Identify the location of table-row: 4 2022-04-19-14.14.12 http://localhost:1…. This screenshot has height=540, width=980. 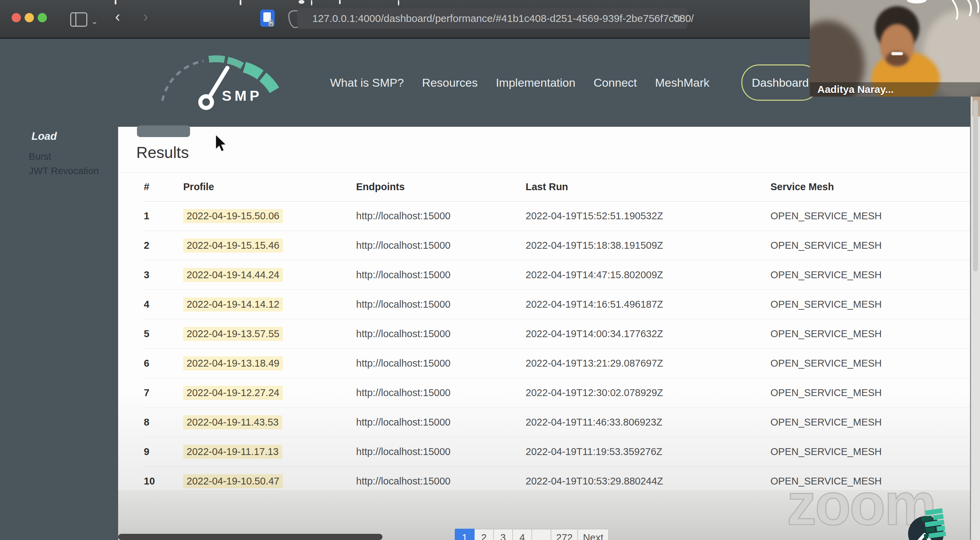
(557, 304).